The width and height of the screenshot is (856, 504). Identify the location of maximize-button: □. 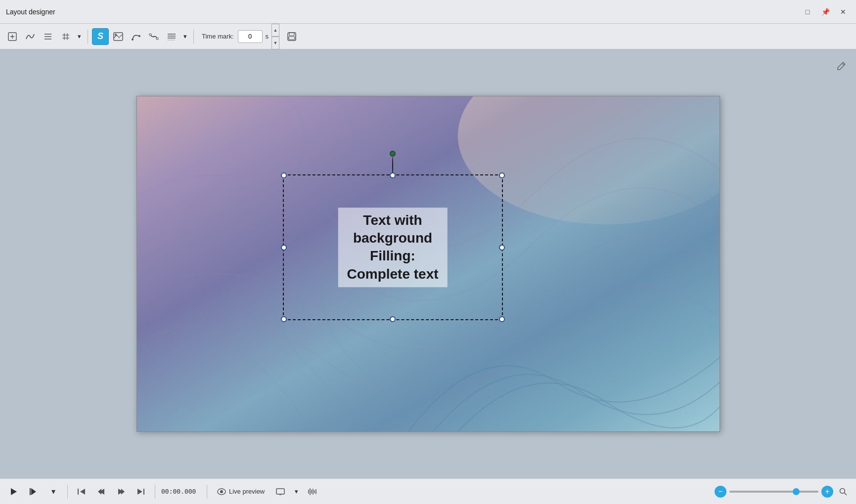
(808, 12).